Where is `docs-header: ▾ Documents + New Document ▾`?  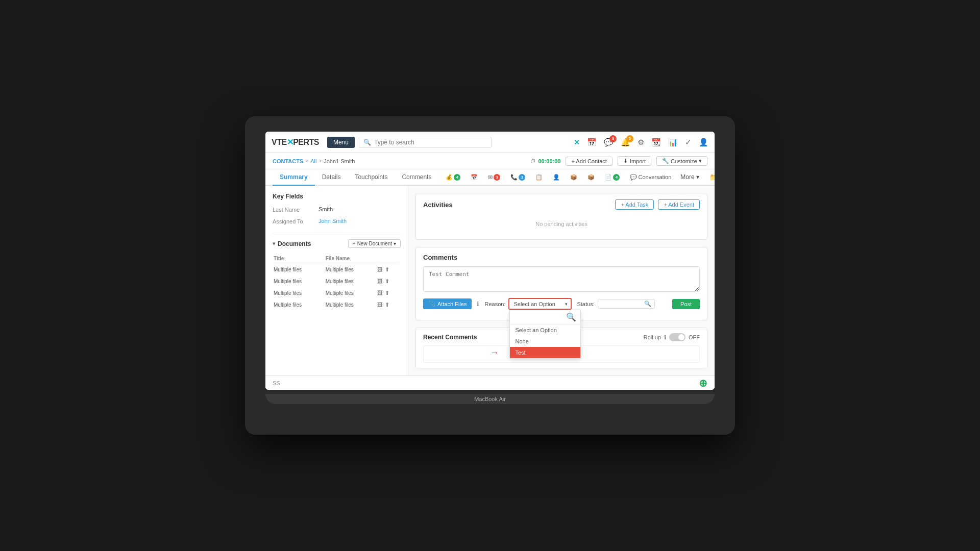
docs-header: ▾ Documents + New Document ▾ is located at coordinates (337, 244).